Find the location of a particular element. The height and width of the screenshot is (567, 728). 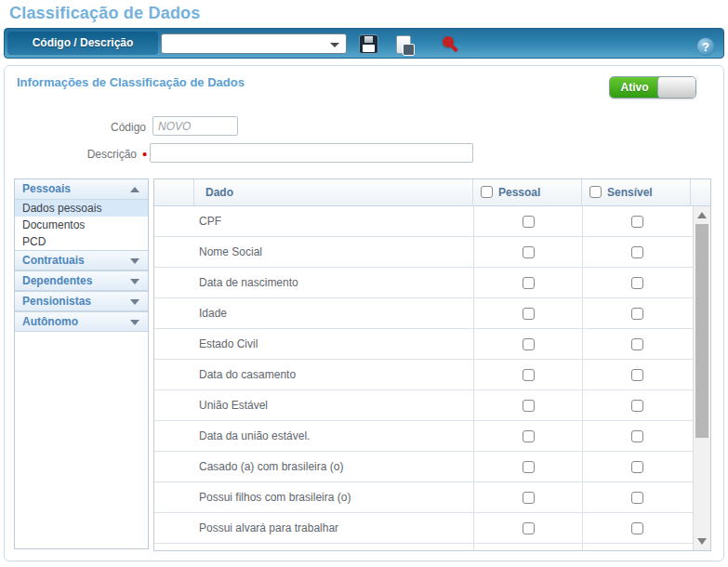

table-row: Data do casamento is located at coordinates (424, 376).